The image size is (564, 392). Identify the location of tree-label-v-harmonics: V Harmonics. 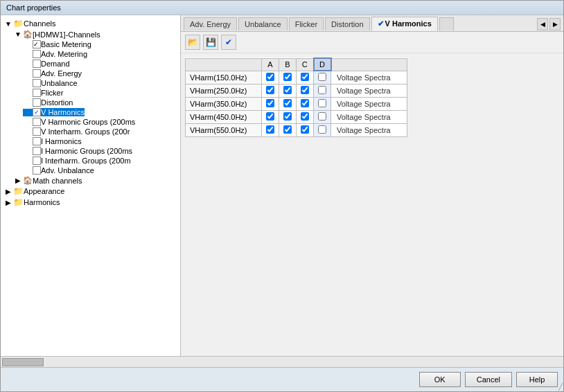
(62, 112).